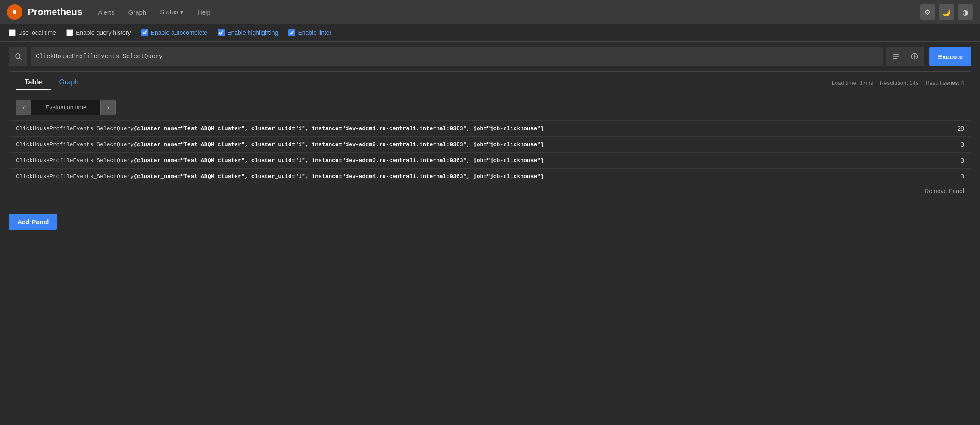  I want to click on linter-checkbox-label: Enable linter, so click(310, 33).